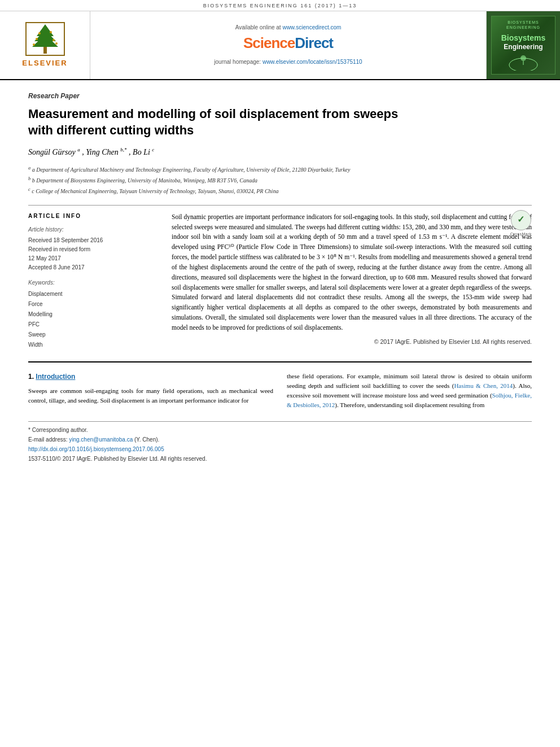 The width and height of the screenshot is (560, 747). Describe the element at coordinates (103, 152) in the screenshot. I see `author-2: Ying Chen` at that location.